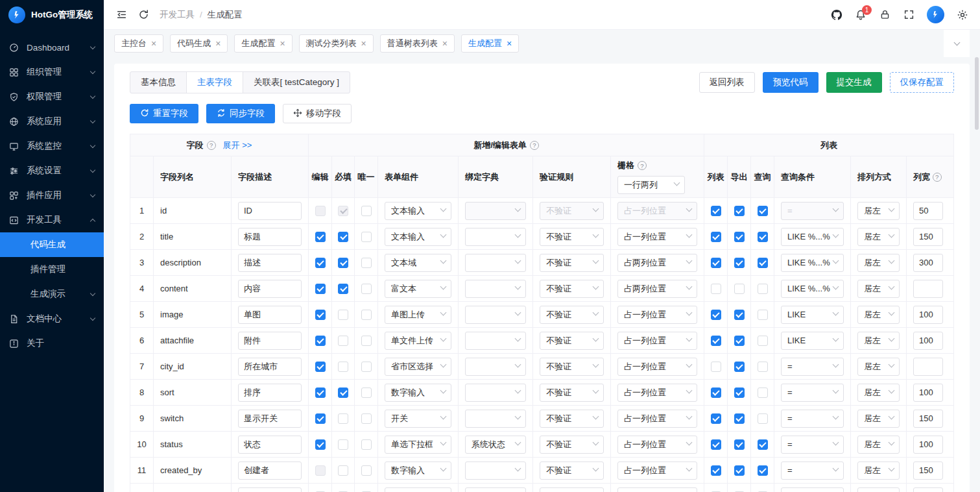 The image size is (980, 492). I want to click on condition-select: LIKE %...%, so click(812, 263).